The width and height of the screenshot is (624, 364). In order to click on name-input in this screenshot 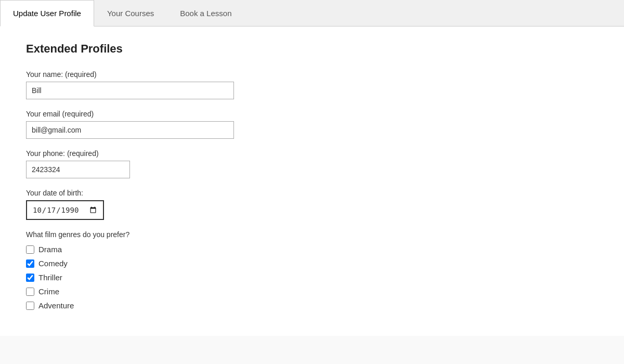, I will do `click(130, 90)`.